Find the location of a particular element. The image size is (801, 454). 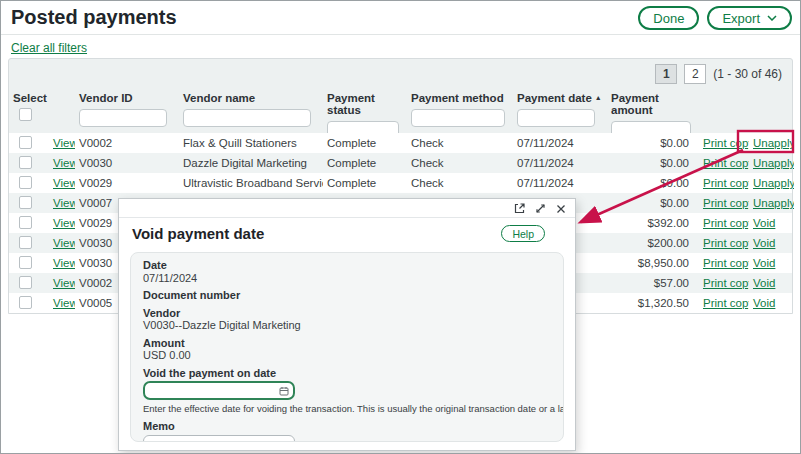

vendor-id-filter-input is located at coordinates (123, 118).